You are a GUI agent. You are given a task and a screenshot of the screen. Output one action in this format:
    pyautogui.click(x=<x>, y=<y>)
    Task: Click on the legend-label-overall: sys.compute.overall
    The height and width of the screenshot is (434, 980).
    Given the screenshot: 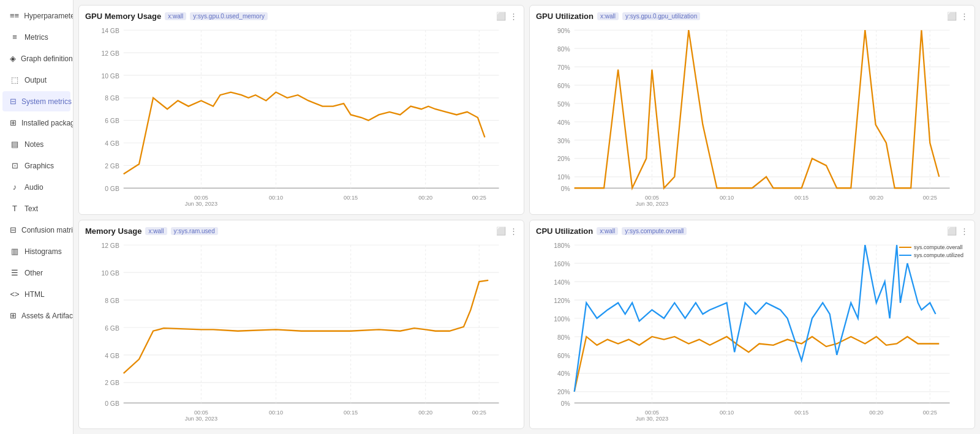 What is the action you would take?
    pyautogui.click(x=938, y=247)
    